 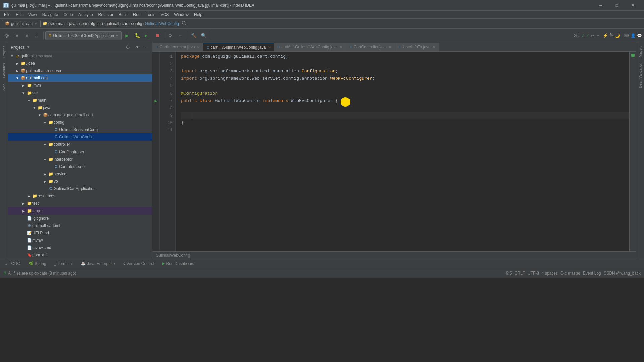 I want to click on maximize-button: □, so click(x=617, y=5).